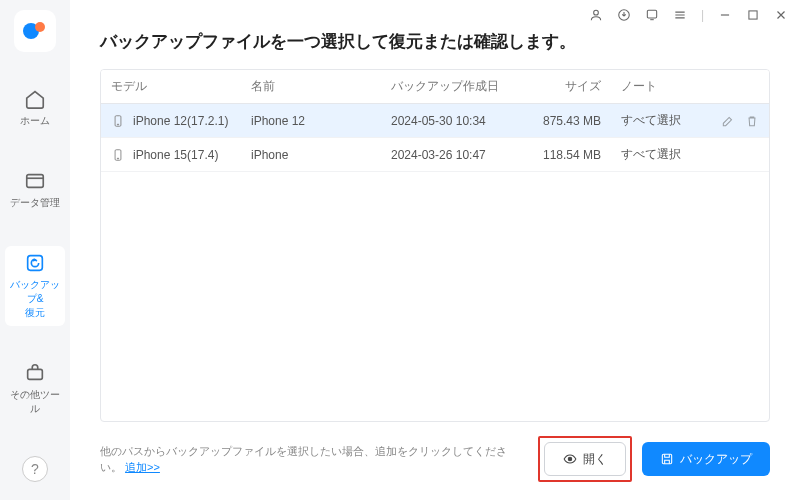  What do you see at coordinates (566, 86) in the screenshot?
I see `th-size: サイズ` at bounding box center [566, 86].